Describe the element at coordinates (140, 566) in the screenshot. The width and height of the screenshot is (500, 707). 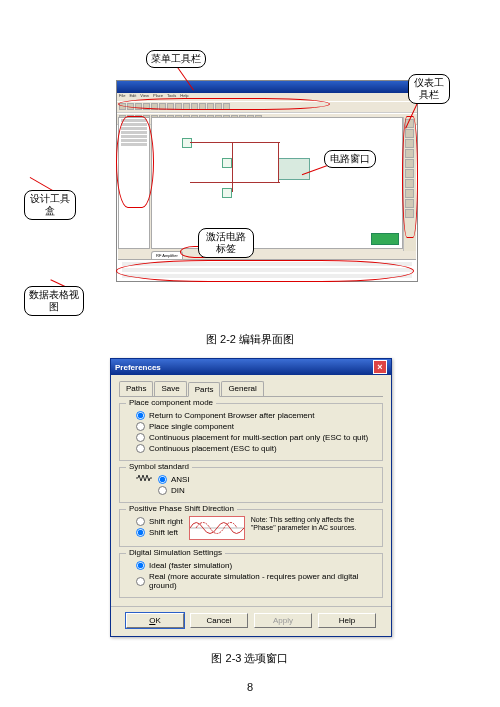
I see `radio-ideal` at that location.